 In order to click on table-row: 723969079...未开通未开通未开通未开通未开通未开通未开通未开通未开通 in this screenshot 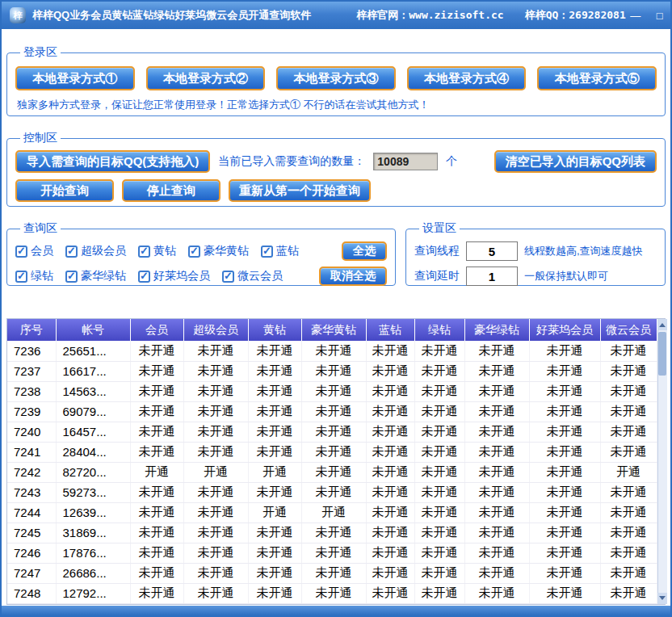, I will do `click(332, 412)`.